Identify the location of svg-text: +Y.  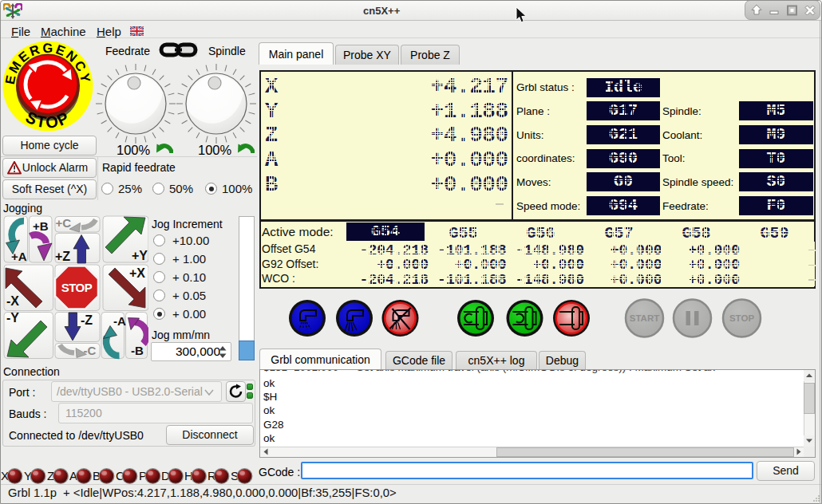
(140, 255).